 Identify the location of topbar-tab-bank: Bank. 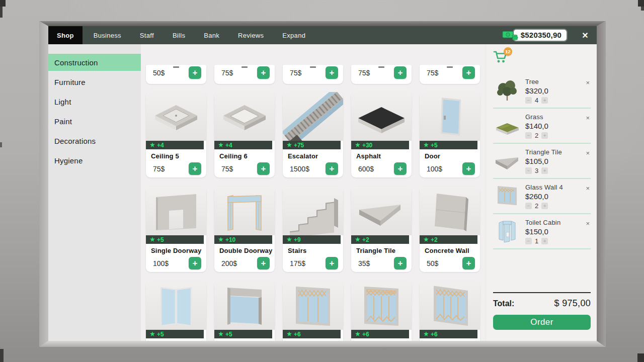
(211, 35).